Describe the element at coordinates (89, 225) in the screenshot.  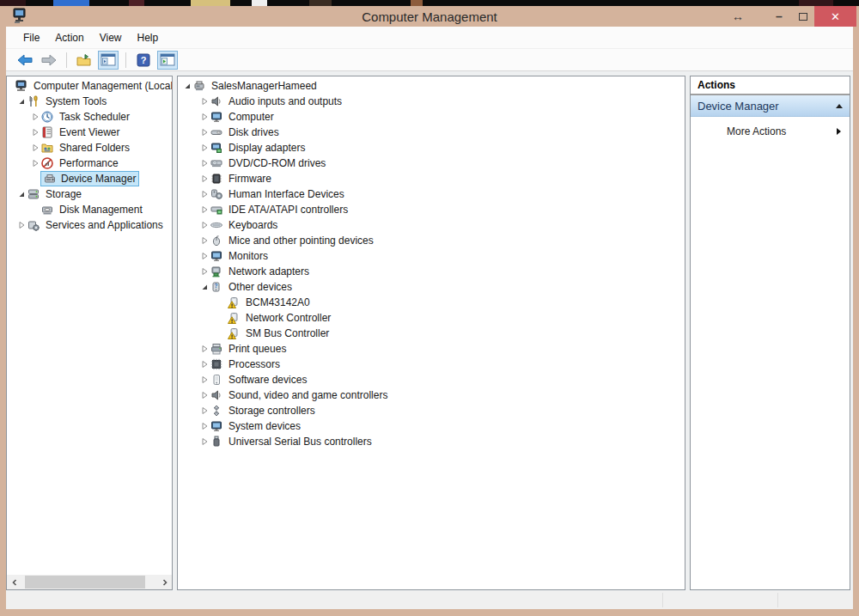
I see `tree-item-services-and-applications: Services and Applications` at that location.